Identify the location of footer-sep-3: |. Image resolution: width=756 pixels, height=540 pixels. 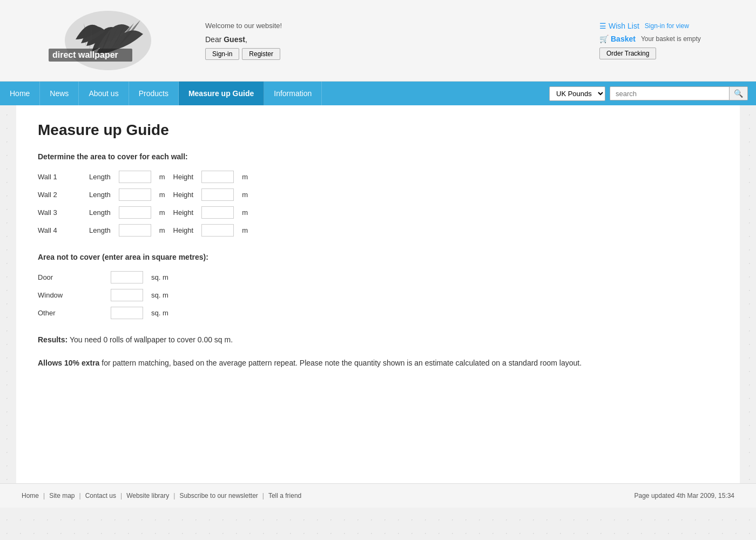
(121, 496).